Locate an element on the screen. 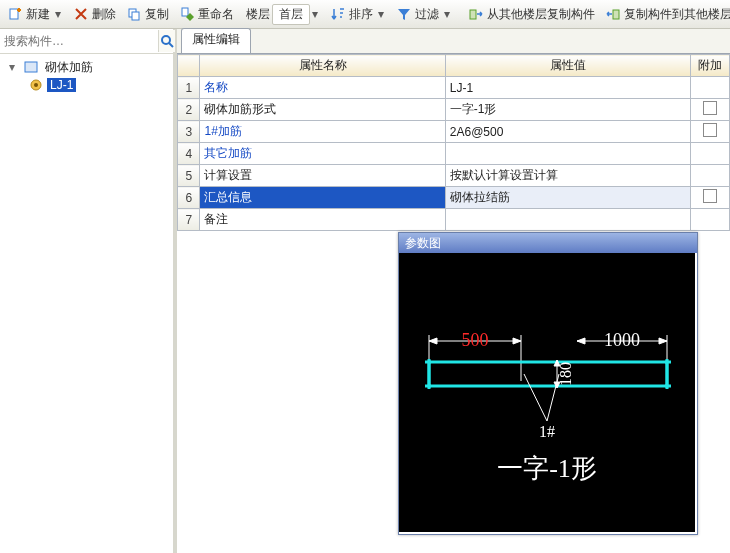 This screenshot has width=730, height=553. search-icon is located at coordinates (167, 41).